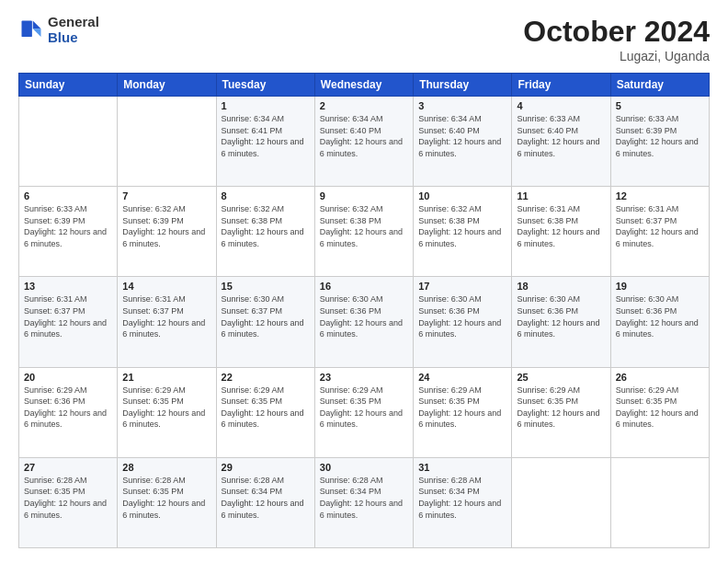 The height and width of the screenshot is (563, 728). What do you see at coordinates (364, 322) in the screenshot?
I see `table-row: 16Sunrise: 6:30 AM Sunset: 6:36 PM Dayli…` at bounding box center [364, 322].